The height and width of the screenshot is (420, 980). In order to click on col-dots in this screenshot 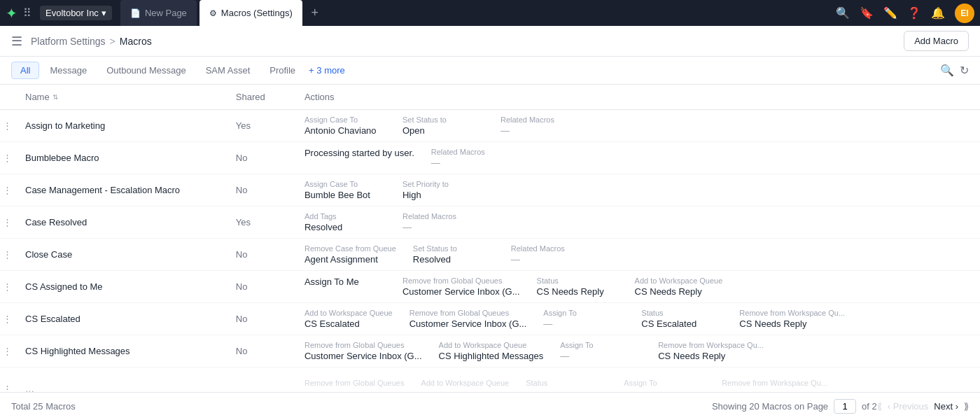, I will do `click(8, 97)`.